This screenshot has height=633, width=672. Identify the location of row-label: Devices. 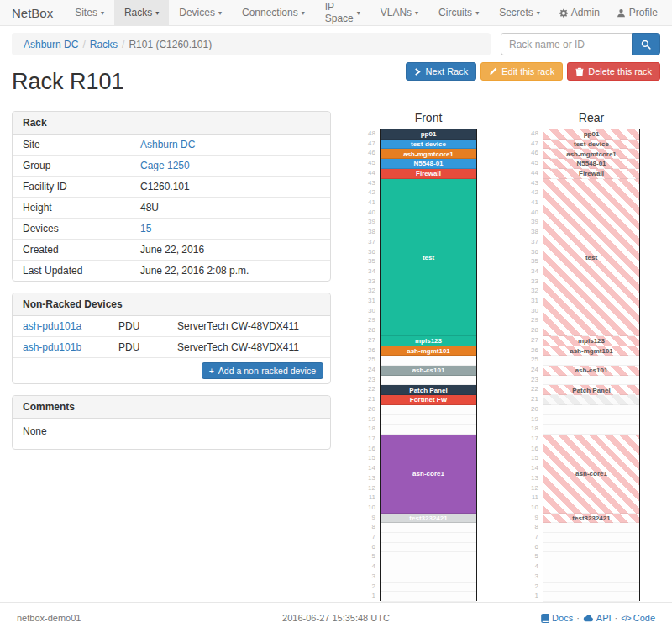
(71, 229).